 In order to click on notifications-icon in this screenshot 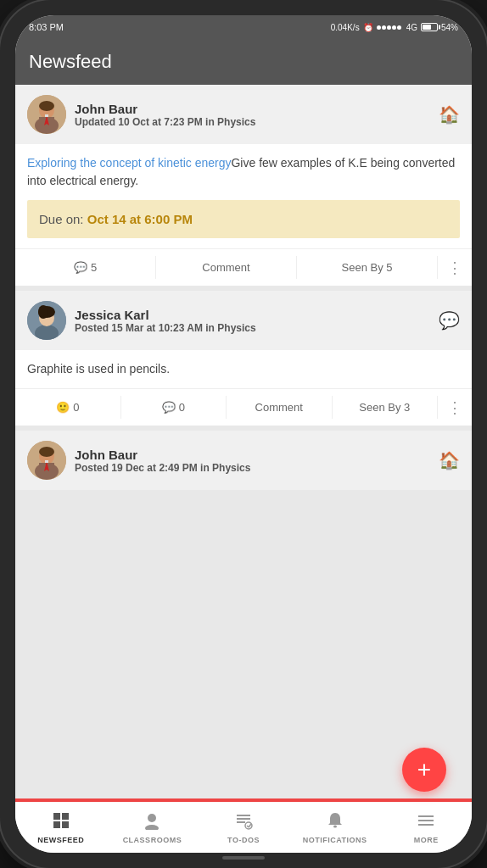, I will do `click(335, 822)`.